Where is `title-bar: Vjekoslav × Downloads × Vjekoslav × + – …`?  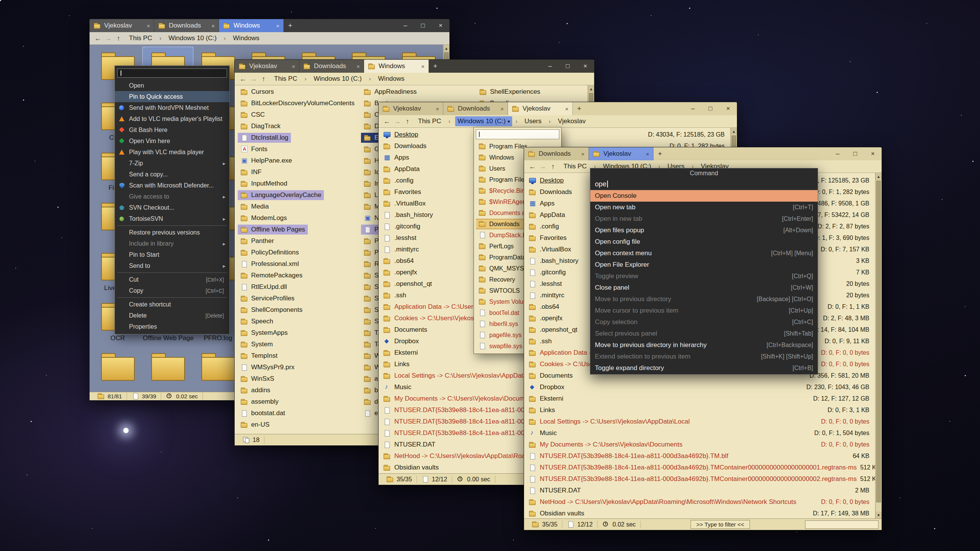 title-bar: Vjekoslav × Downloads × Vjekoslav × + – … is located at coordinates (558, 109).